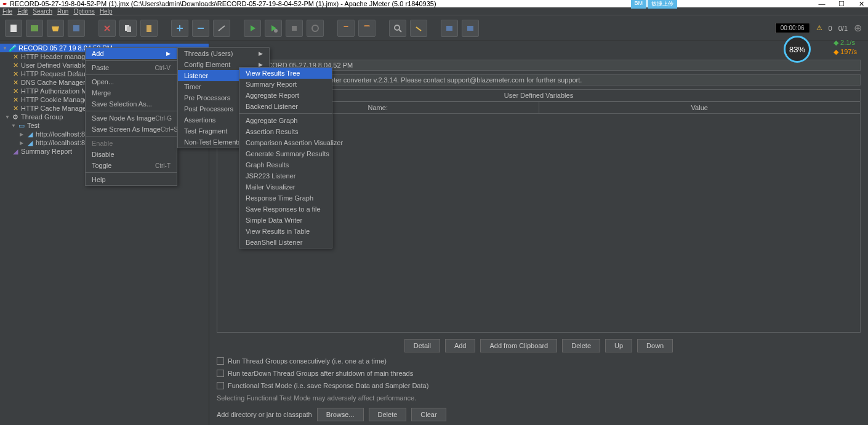 Image resolution: width=868 pixels, height=425 pixels. What do you see at coordinates (286, 143) in the screenshot?
I see `listener-item: Comparison Assertion Visualizer` at bounding box center [286, 143].